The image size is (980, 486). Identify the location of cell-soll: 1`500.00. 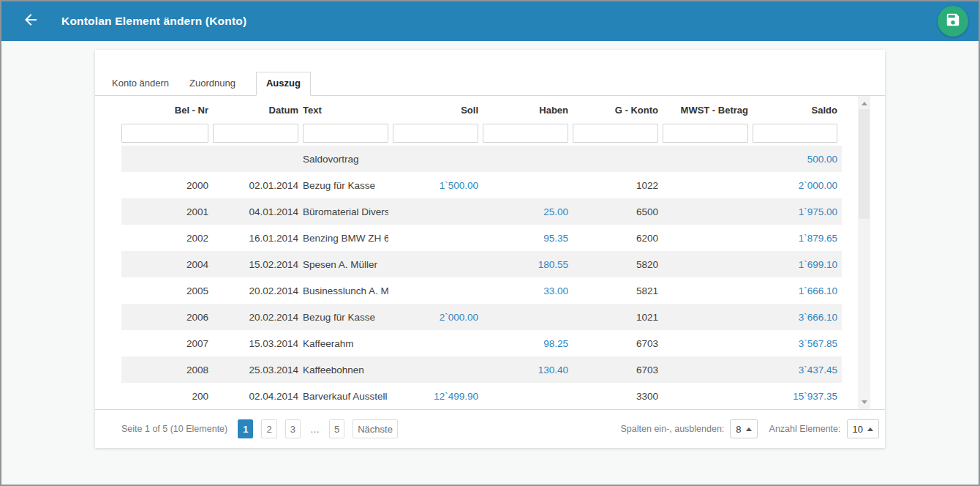
(436, 186).